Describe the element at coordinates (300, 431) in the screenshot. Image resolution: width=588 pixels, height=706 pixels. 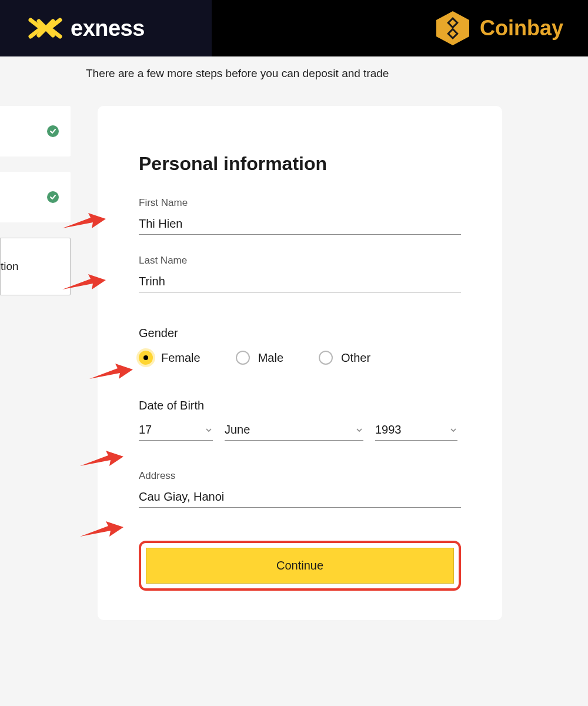
I see `dob-row: 17 June 1993` at that location.